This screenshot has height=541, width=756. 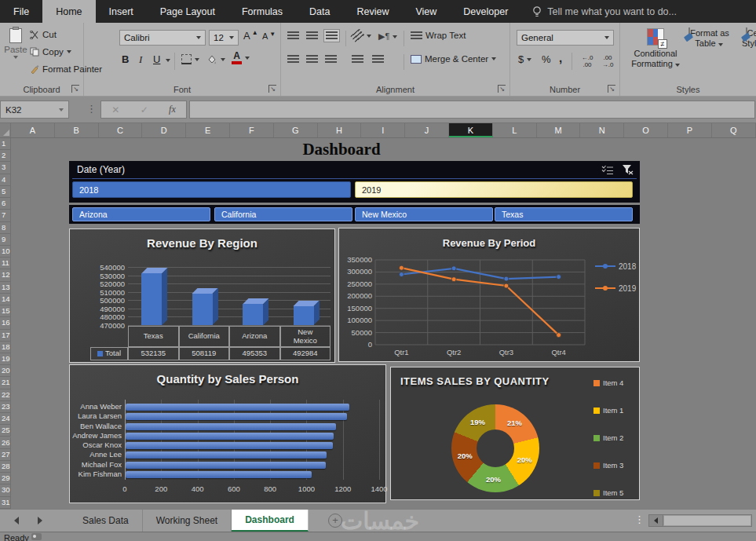 I want to click on cut-button: Cut, so click(x=43, y=35).